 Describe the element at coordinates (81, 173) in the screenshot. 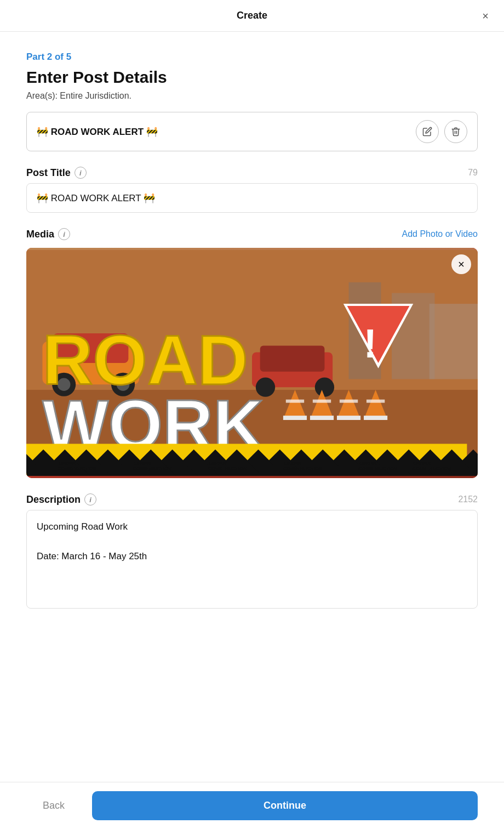

I see `post-title-info-icon: i` at that location.